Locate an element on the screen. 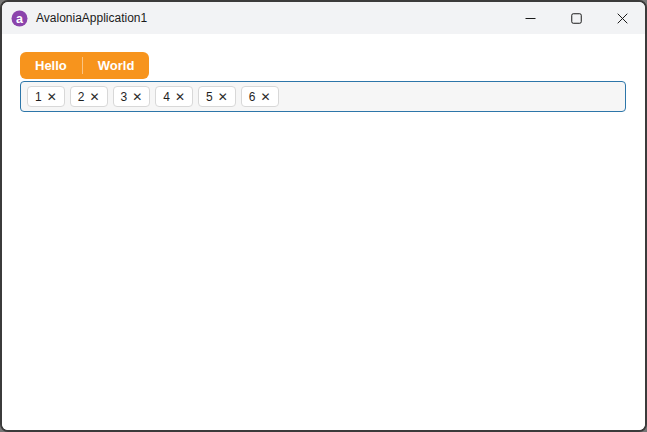  tag-input-field: 1 ✕ 2 ✕ 3 ✕ 4 ✕ 5 ✕ 6 ✕ is located at coordinates (323, 96).